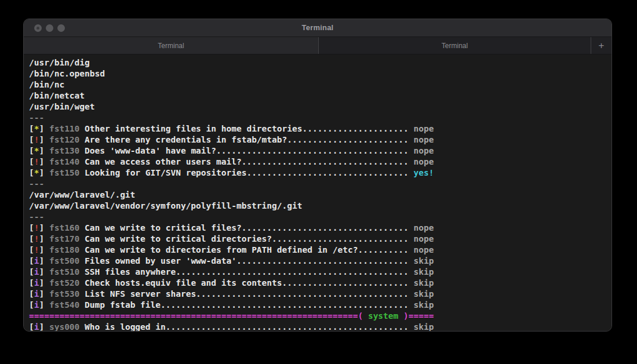 The width and height of the screenshot is (637, 364). What do you see at coordinates (319, 283) in the screenshot?
I see `terminal-line: [i] fst520 Check hosts.equiv file and it…` at bounding box center [319, 283].